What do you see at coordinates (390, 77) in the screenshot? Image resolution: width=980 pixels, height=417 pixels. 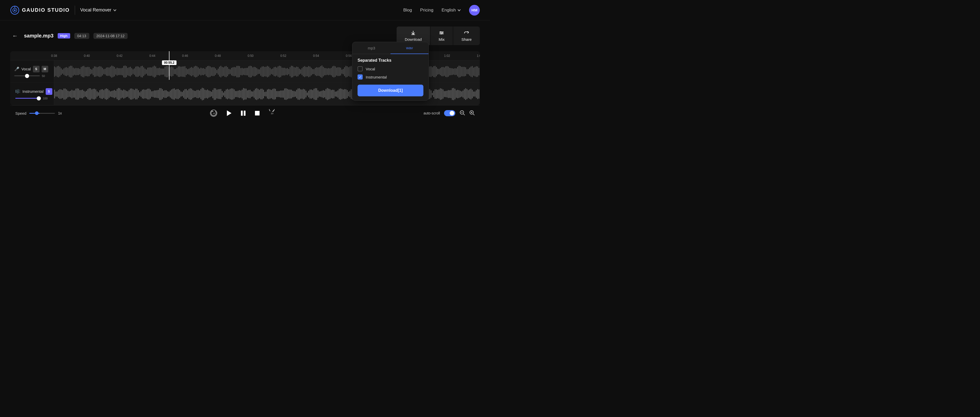 I see `instrumental-option: Instrumental` at bounding box center [390, 77].